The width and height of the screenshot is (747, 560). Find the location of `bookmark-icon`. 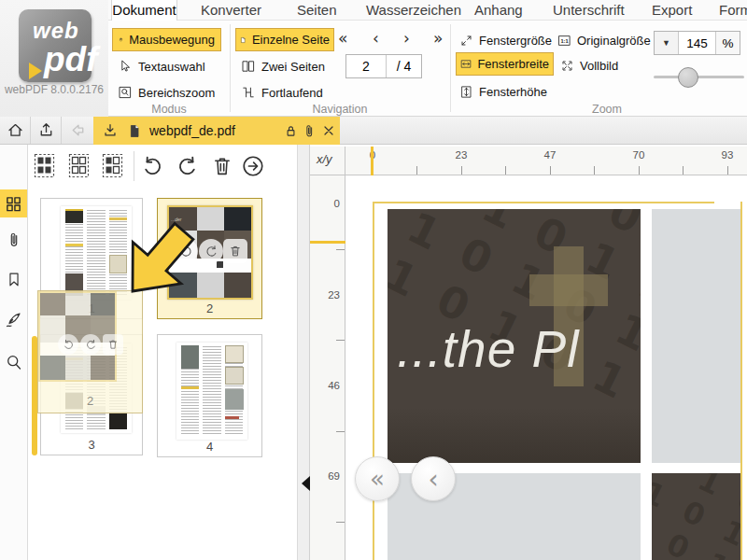

bookmark-icon is located at coordinates (14, 280).